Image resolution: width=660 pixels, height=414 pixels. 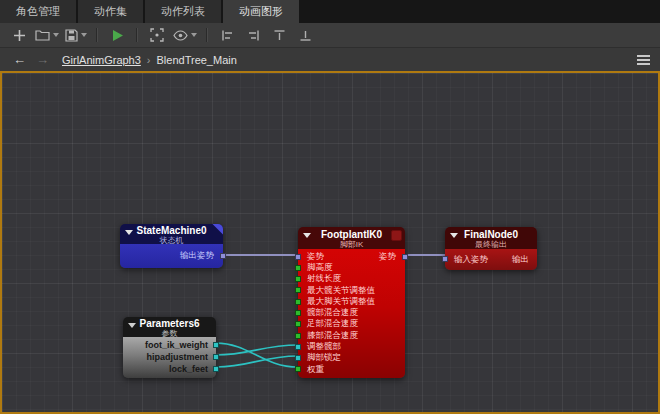 What do you see at coordinates (305, 35) in the screenshot?
I see `align-bottom-button` at bounding box center [305, 35].